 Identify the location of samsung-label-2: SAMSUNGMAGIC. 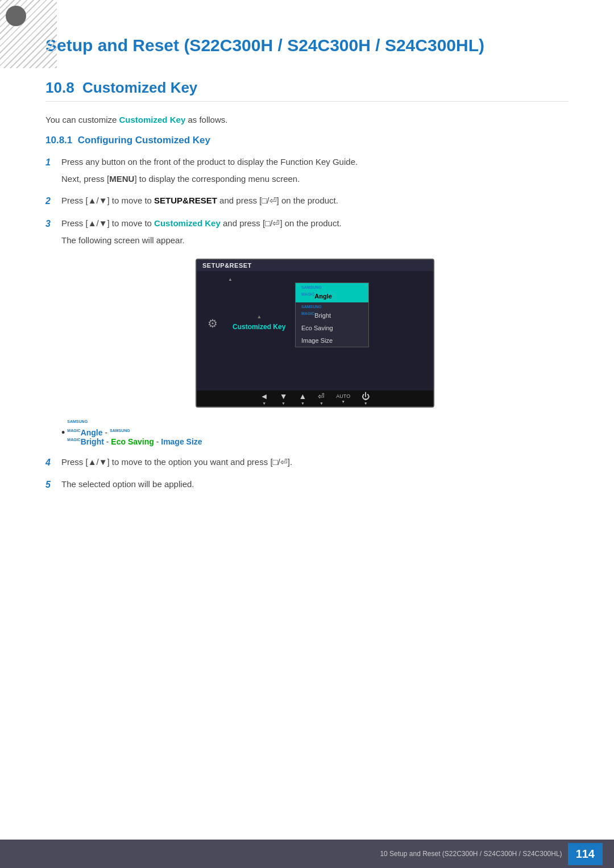
(312, 310).